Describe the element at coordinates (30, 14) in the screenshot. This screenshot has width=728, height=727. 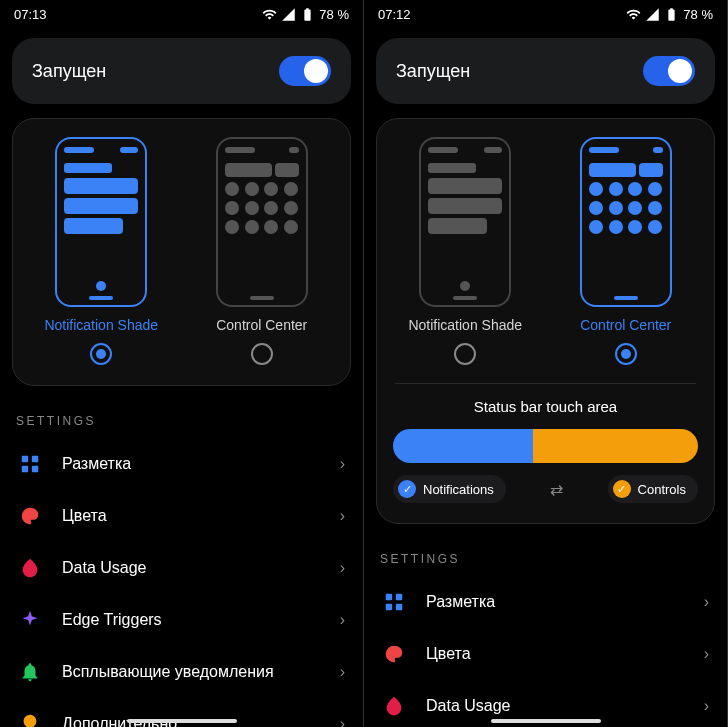
I see `clock: 07:13` at that location.